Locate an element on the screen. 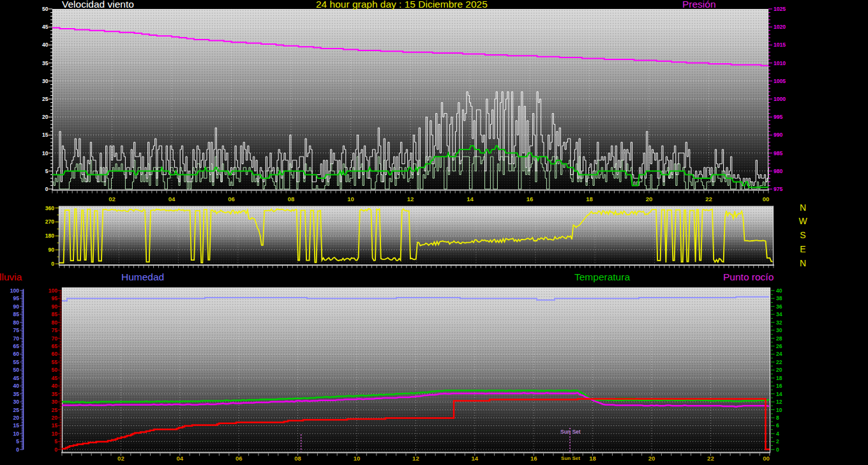 This screenshot has width=868, height=465. svg-text: W is located at coordinates (803, 221).